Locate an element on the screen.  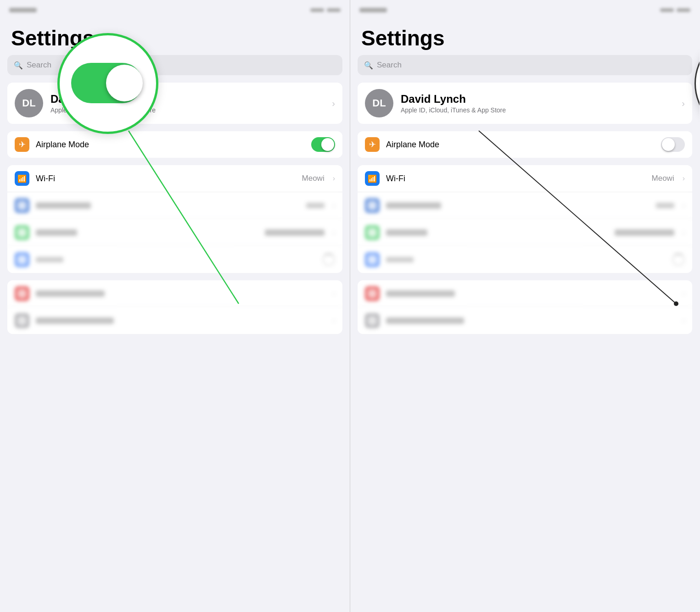
blurred-row4-right: › is located at coordinates (525, 294).